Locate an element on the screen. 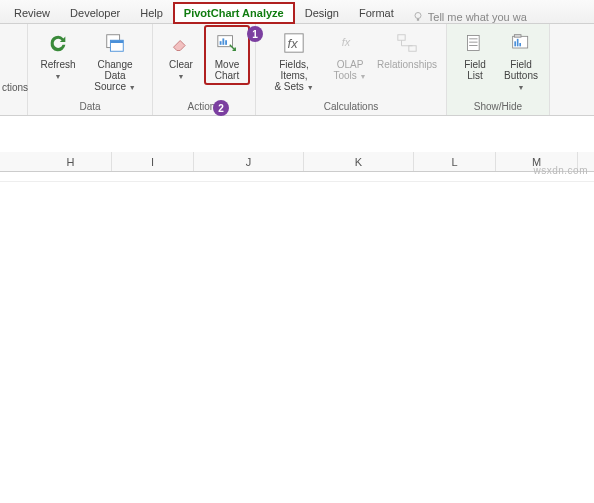 The width and height of the screenshot is (594, 503). lightbulb-icon is located at coordinates (418, 17).